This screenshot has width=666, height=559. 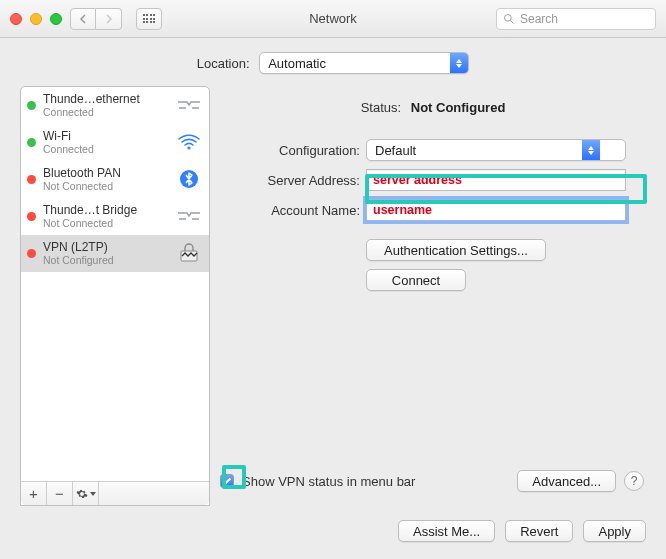 What do you see at coordinates (614, 531) in the screenshot?
I see `apply-button: Apply` at bounding box center [614, 531].